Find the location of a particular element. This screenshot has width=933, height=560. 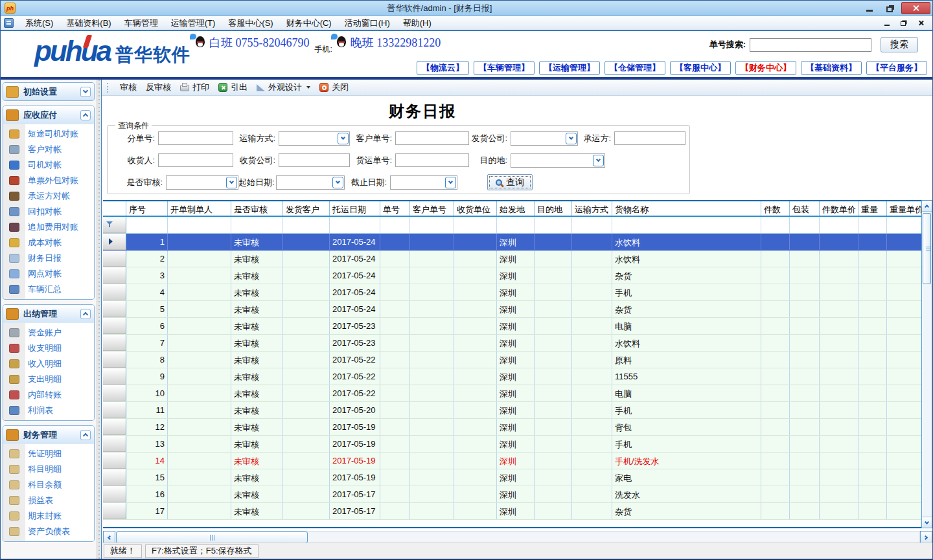

filter-row-indicator is located at coordinates (115, 225).